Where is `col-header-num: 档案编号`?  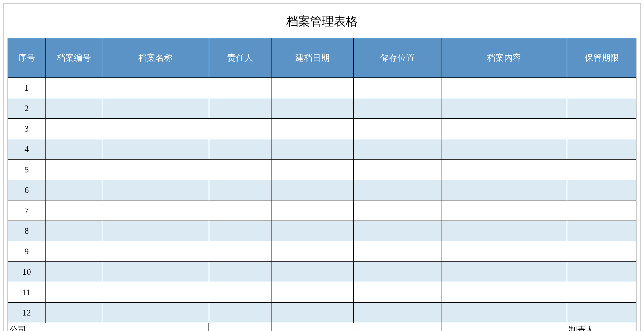 col-header-num: 档案编号 is located at coordinates (74, 58).